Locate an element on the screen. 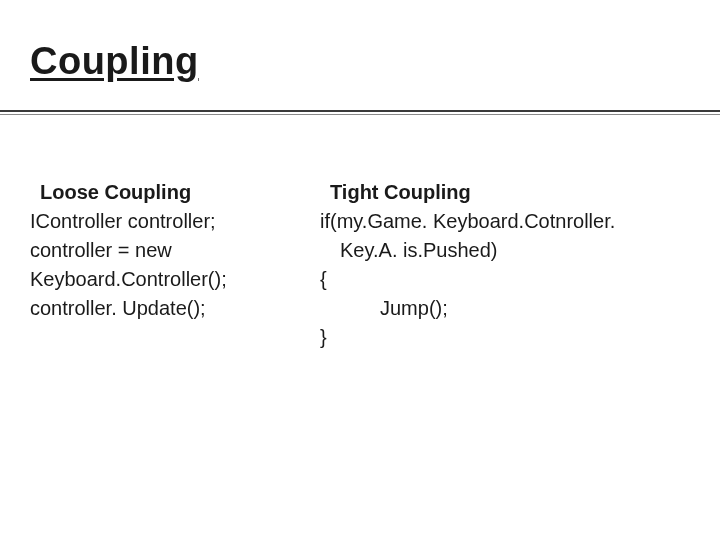  right-line1: if(my.Game. Keyboard.Cotnroller. is located at coordinates (505, 222).